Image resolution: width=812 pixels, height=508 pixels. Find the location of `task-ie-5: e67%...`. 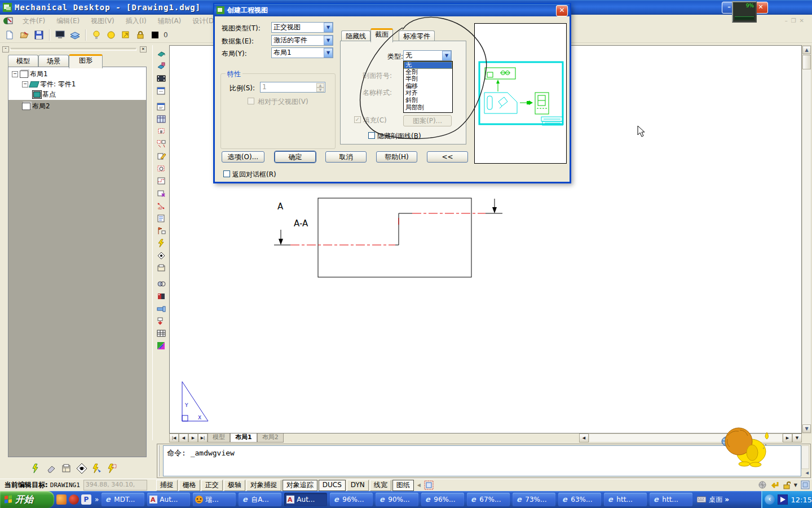

task-ie-5: e67%... is located at coordinates (488, 500).